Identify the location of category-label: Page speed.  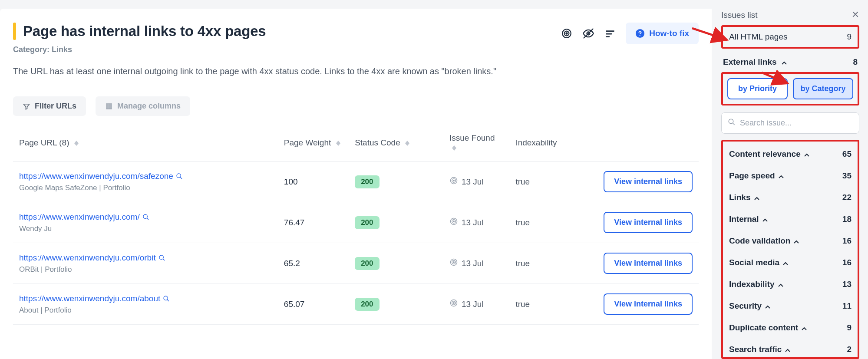
(752, 176).